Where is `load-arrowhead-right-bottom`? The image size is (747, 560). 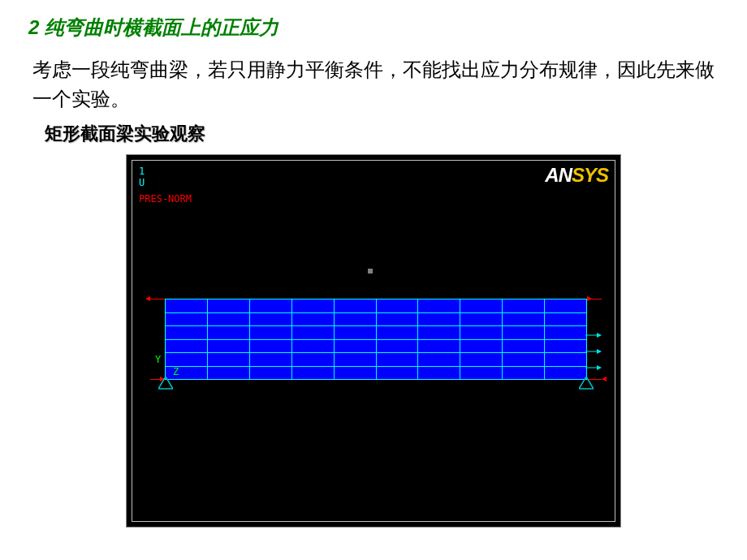
load-arrowhead-right-bottom is located at coordinates (604, 379).